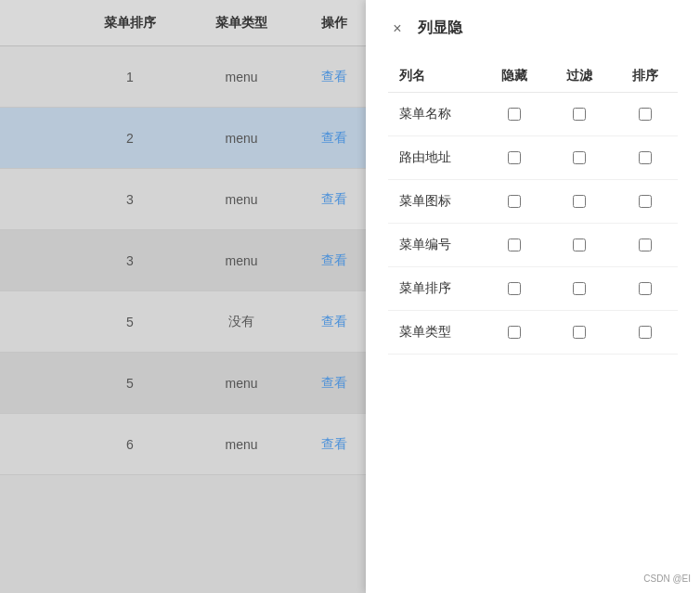 This screenshot has height=593, width=700. I want to click on table-header: 菜单排序 菜单类型 操作, so click(186, 23).